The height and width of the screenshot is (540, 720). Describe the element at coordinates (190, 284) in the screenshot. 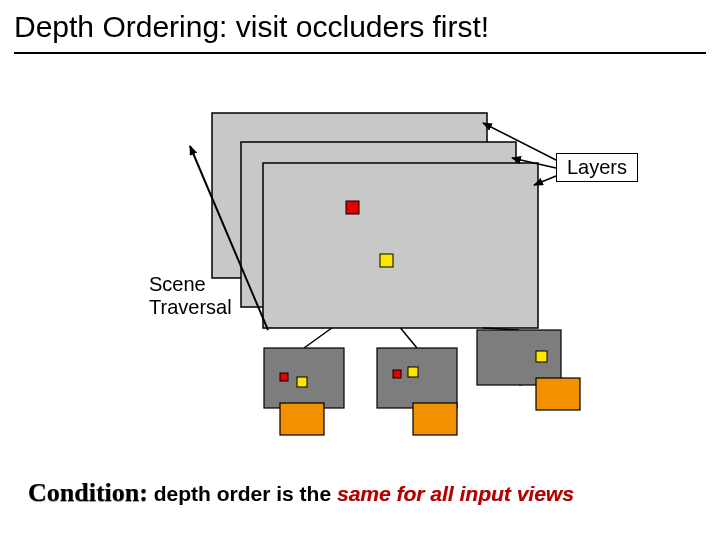

I see `scene-line1: Scene` at that location.